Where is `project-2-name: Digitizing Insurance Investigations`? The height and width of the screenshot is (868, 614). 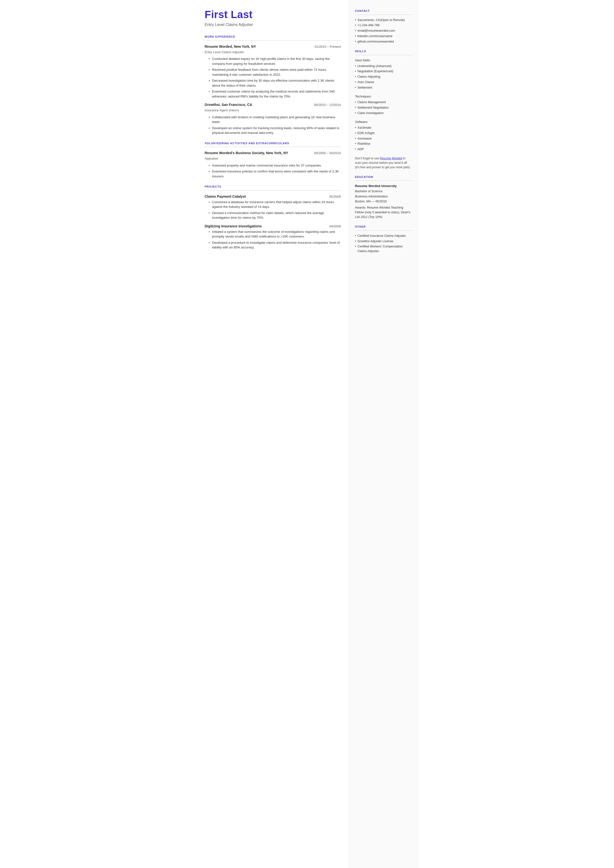 project-2-name: Digitizing Insurance Investigations is located at coordinates (234, 226).